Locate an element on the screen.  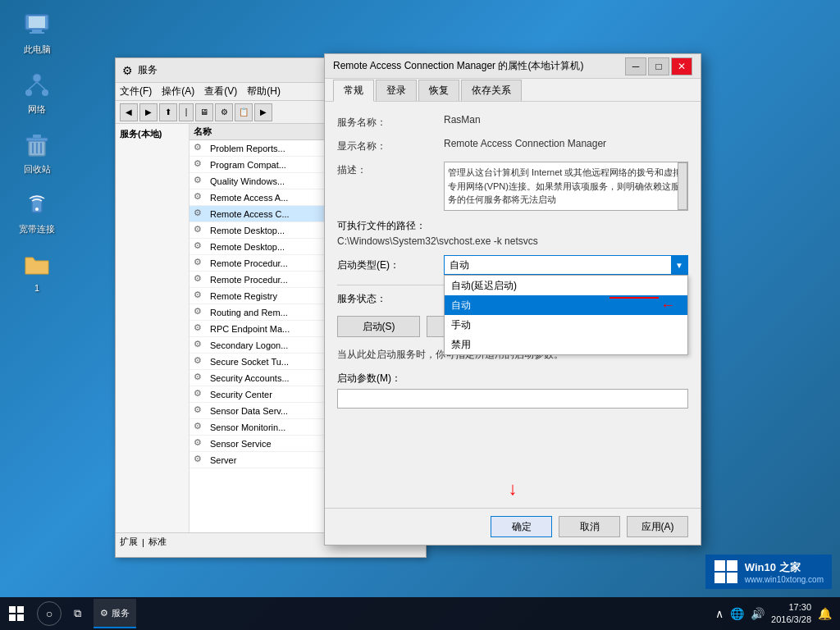
menu-help: 帮助(H) is located at coordinates (264, 92).